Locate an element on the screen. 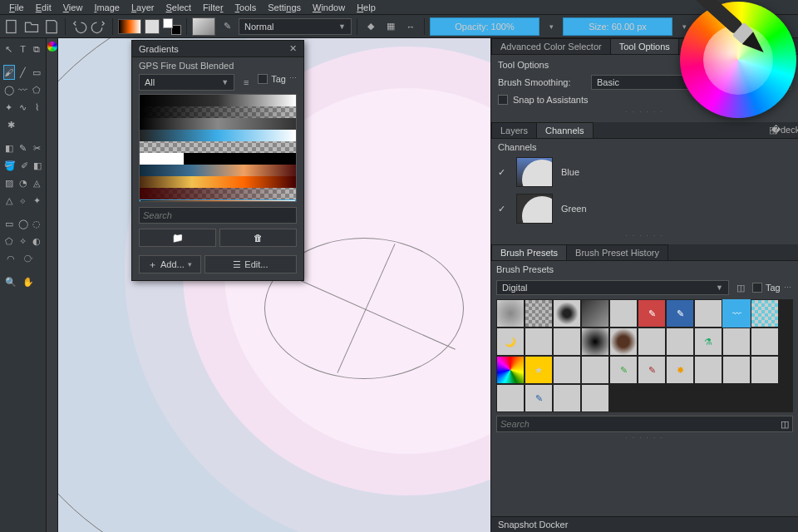 The image size is (798, 532). close-icon: ✕ is located at coordinates (293, 48).